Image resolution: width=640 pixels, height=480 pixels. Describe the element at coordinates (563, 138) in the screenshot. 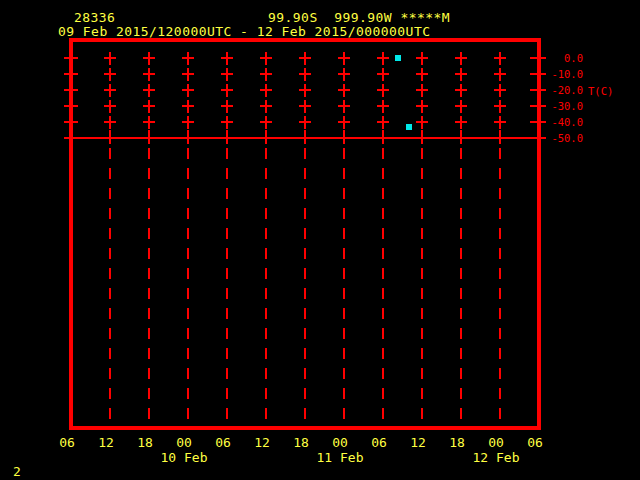

I see `y-tick-label: -50.0` at that location.